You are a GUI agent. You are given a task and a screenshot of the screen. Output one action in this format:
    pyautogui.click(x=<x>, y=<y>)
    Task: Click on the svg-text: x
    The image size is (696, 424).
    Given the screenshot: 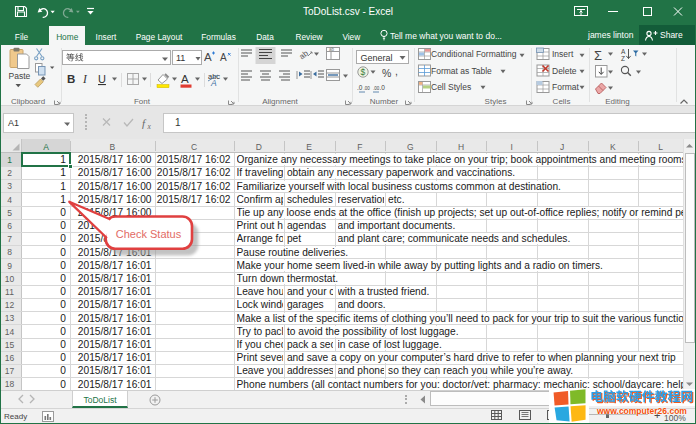 What is the action you would take?
    pyautogui.click(x=150, y=126)
    